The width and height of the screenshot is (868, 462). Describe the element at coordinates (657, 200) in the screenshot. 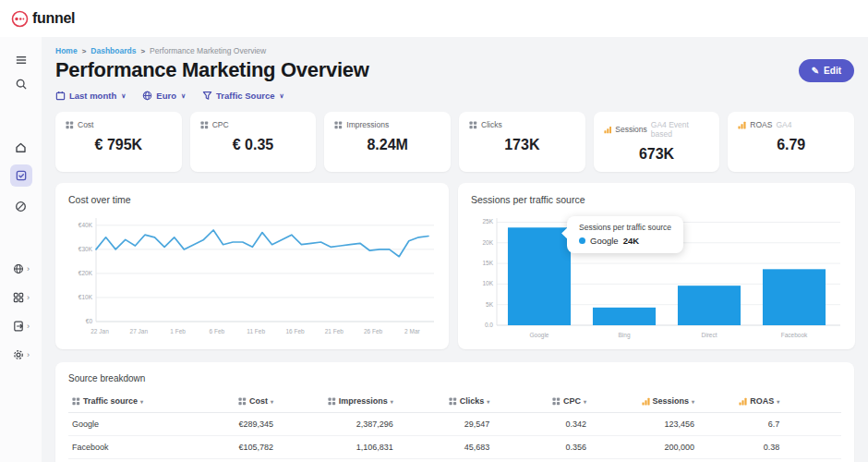

I see `chart-title: Sessions per traffic source` at that location.